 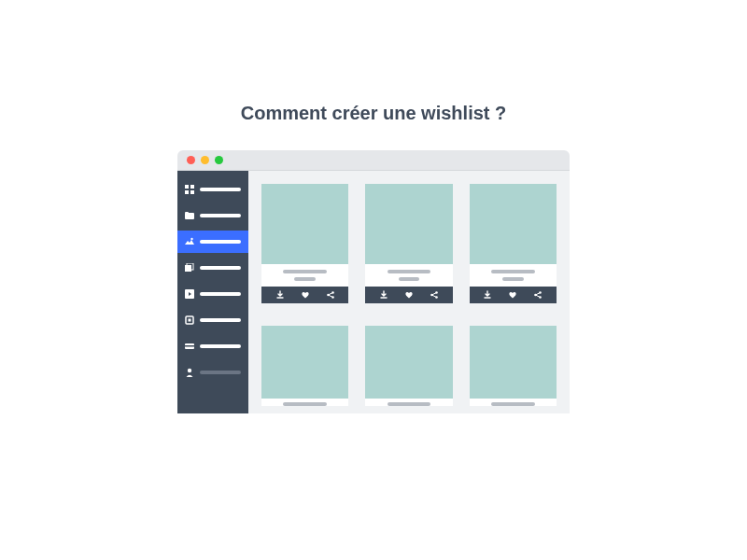 I want to click on sidebar-item-person, so click(x=213, y=372).